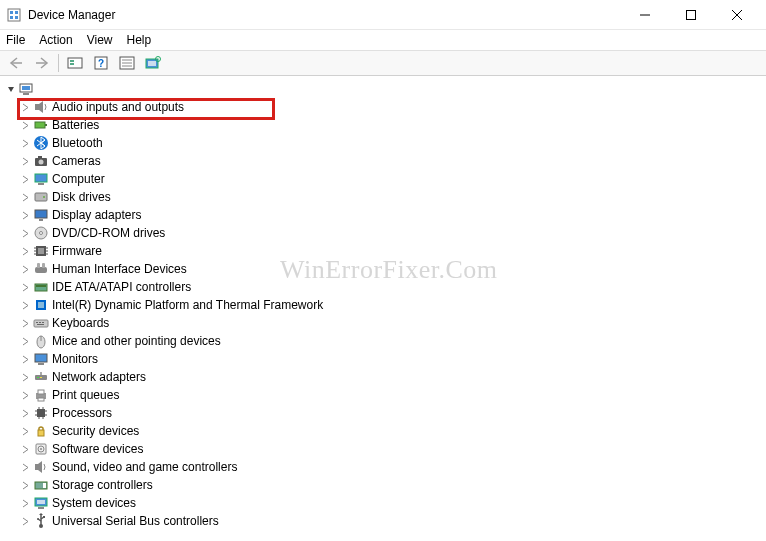  Describe the element at coordinates (383, 15) in the screenshot. I see `titlebar: Device Manager` at that location.